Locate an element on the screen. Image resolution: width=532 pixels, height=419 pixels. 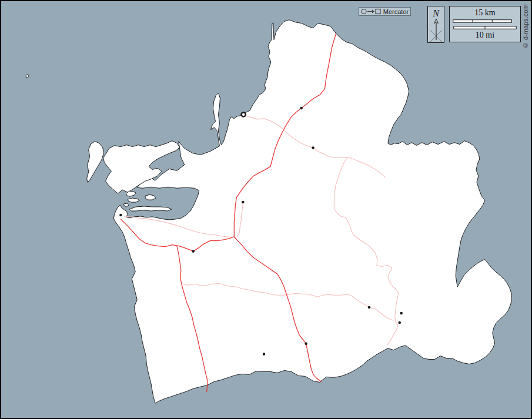
north-label: N is located at coordinates (436, 14).